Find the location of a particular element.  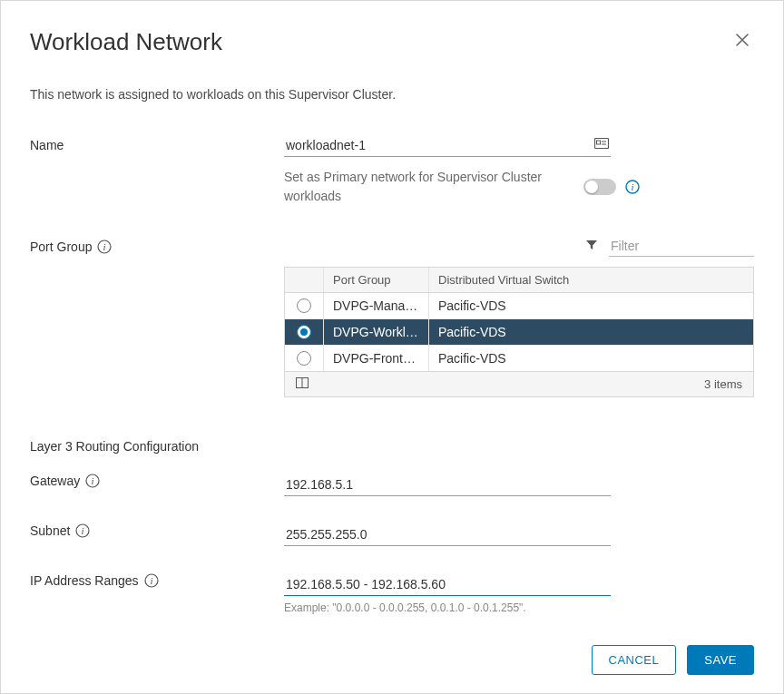

name-label: Name is located at coordinates (157, 143).